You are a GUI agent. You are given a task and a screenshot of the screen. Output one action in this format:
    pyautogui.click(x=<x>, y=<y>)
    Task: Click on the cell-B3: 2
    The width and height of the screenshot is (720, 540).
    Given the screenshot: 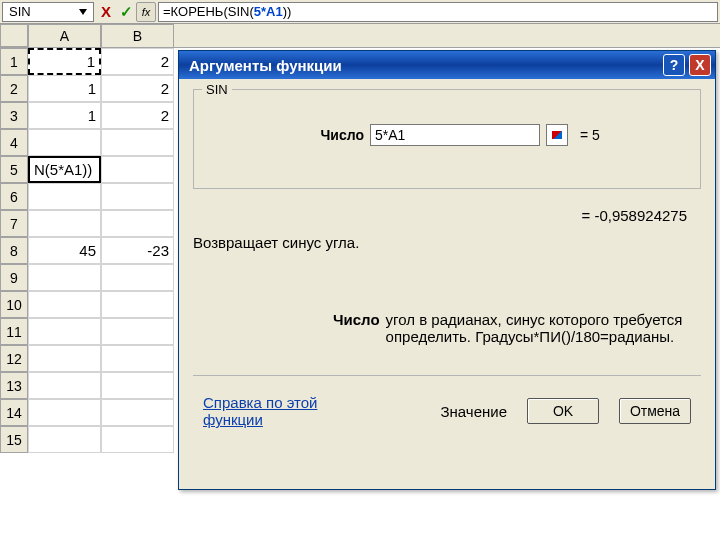 What is the action you would take?
    pyautogui.click(x=138, y=116)
    